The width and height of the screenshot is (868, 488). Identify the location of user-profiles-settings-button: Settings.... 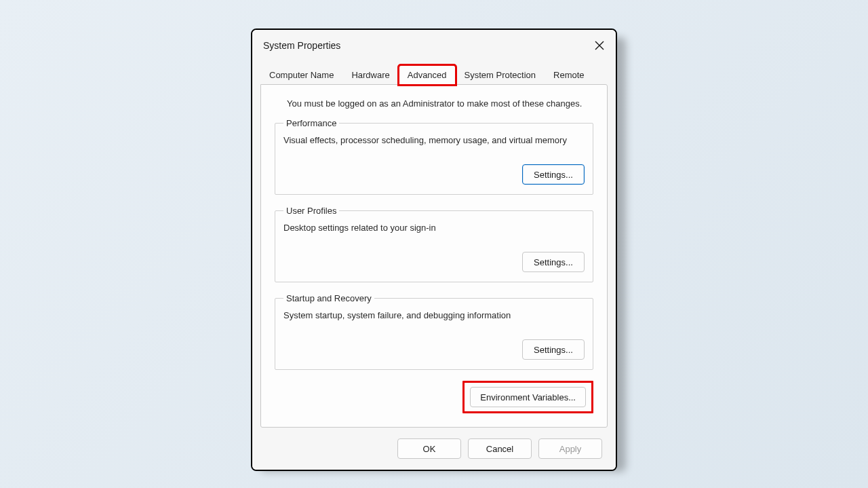
(553, 262).